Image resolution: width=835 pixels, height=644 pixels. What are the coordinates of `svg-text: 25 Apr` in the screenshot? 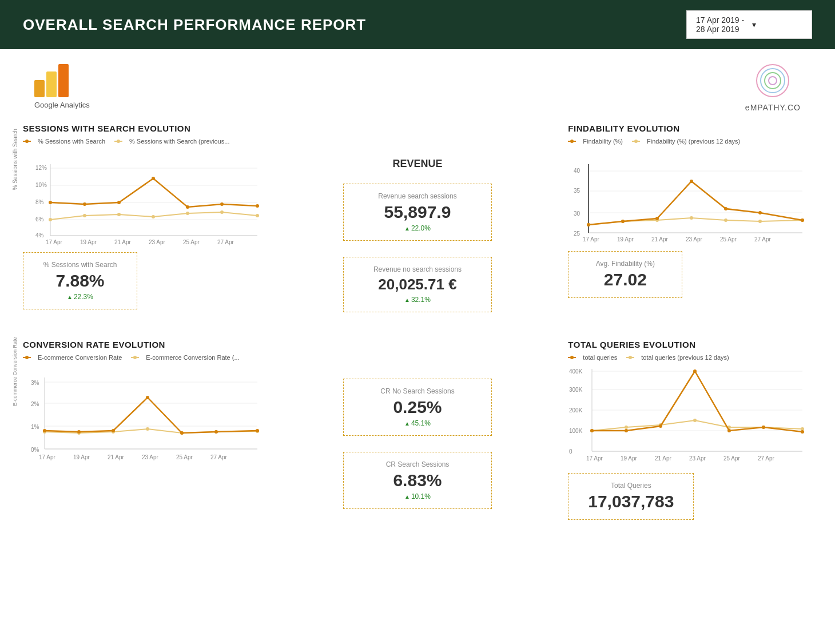 It's located at (732, 459).